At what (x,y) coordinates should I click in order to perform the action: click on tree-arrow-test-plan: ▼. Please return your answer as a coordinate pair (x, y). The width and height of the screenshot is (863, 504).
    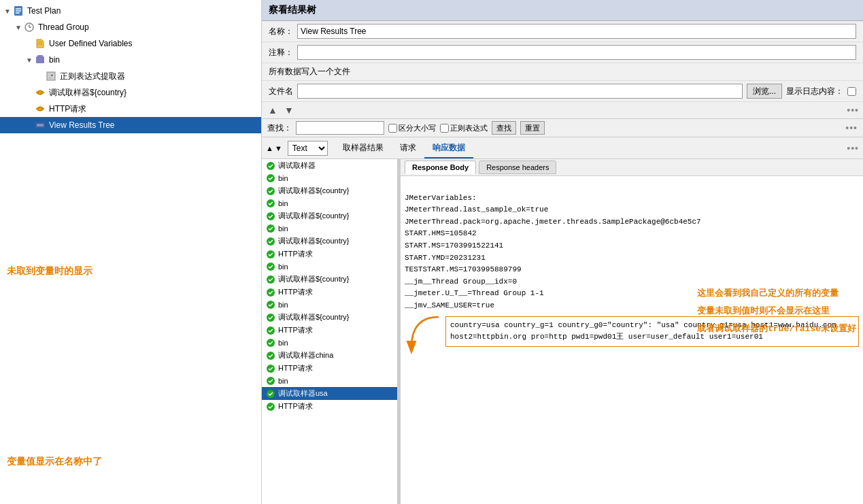
    Looking at the image, I should click on (8, 11).